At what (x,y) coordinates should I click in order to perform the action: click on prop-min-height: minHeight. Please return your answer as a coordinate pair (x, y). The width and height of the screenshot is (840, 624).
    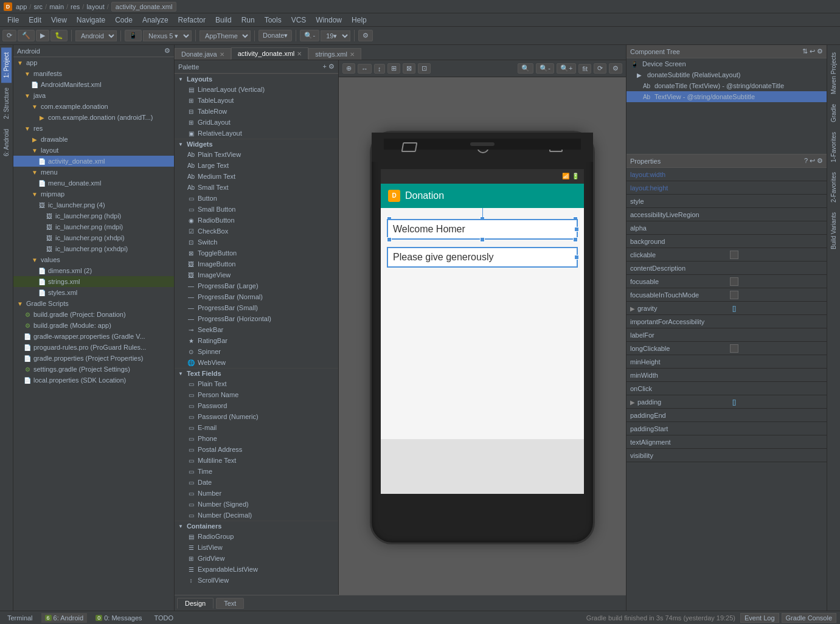
    Looking at the image, I should click on (726, 362).